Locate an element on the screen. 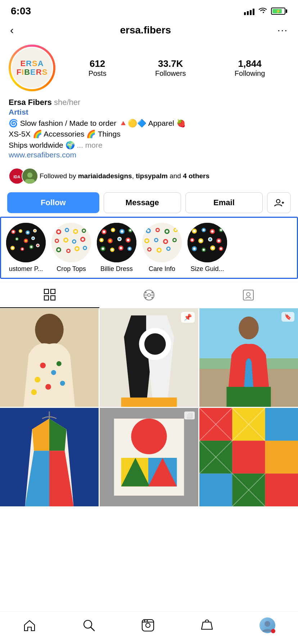 Image resolution: width=298 pixels, height=644 pixels. highlight-label-2: Crop Tops is located at coordinates (71, 269).